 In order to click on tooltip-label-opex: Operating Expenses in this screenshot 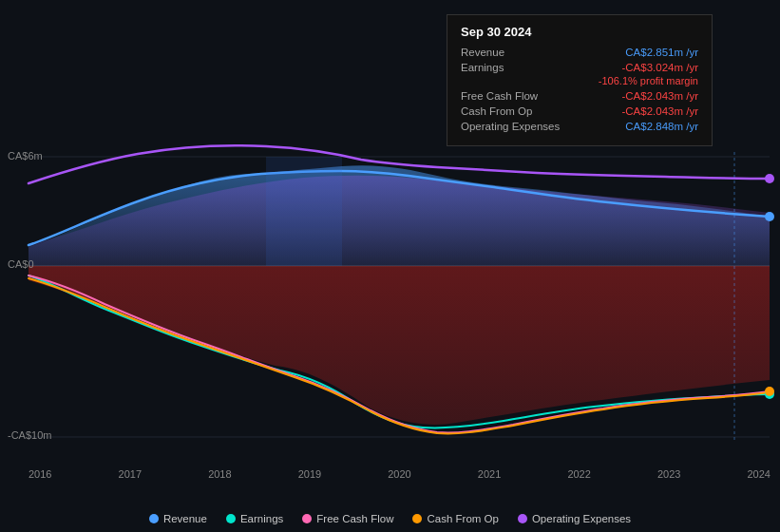, I will do `click(510, 126)`.